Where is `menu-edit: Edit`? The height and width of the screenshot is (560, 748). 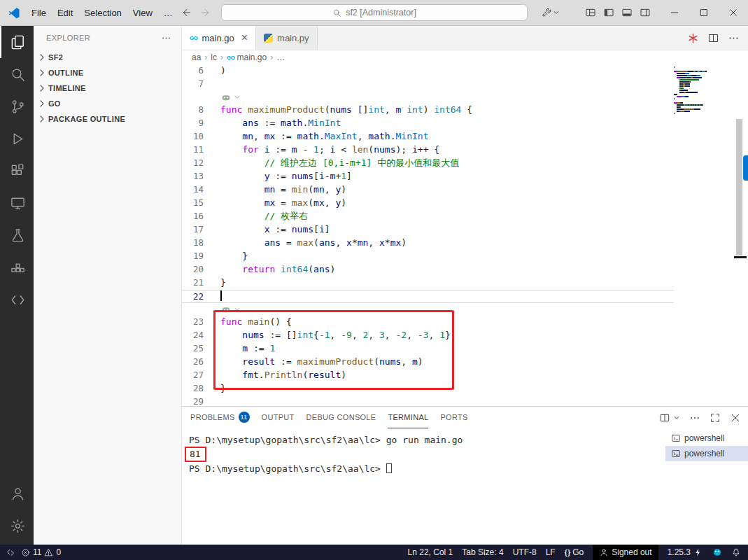 menu-edit: Edit is located at coordinates (65, 13).